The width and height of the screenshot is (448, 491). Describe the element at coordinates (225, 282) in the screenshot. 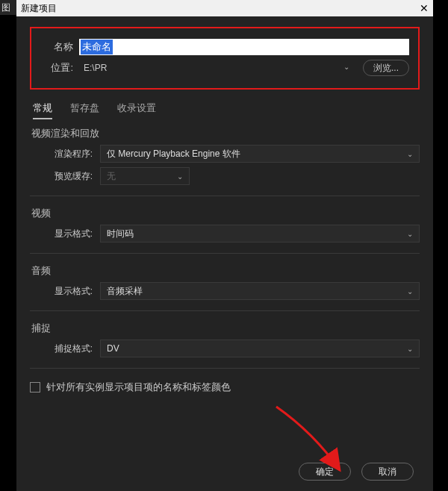

I see `section-audio: 音频 显示格式: 音频采样 ⌄` at that location.